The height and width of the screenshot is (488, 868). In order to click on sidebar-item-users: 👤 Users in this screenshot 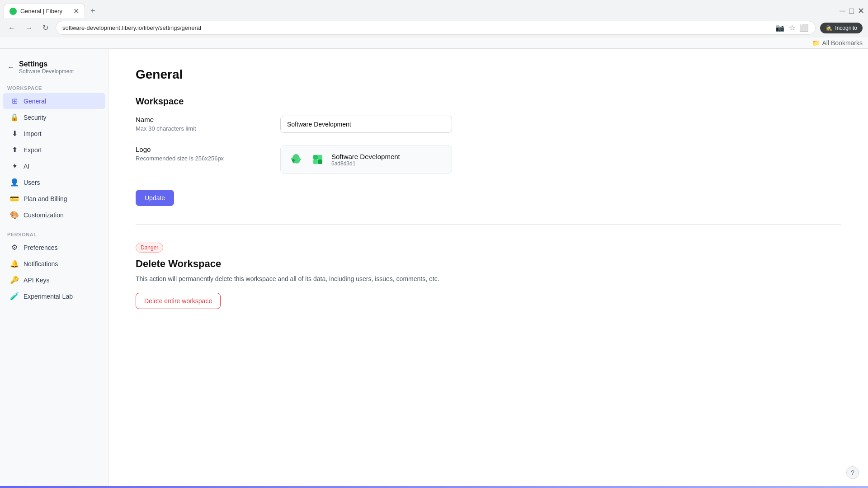, I will do `click(54, 183)`.